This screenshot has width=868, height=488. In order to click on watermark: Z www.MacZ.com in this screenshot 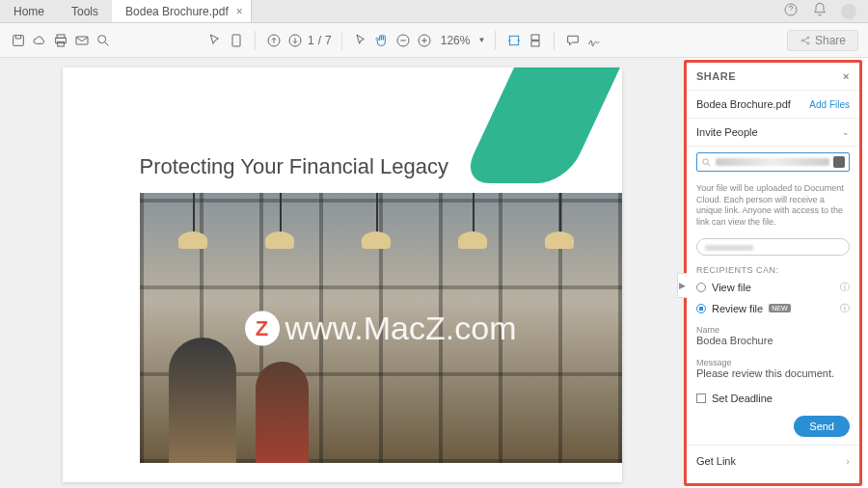, I will do `click(381, 328)`.